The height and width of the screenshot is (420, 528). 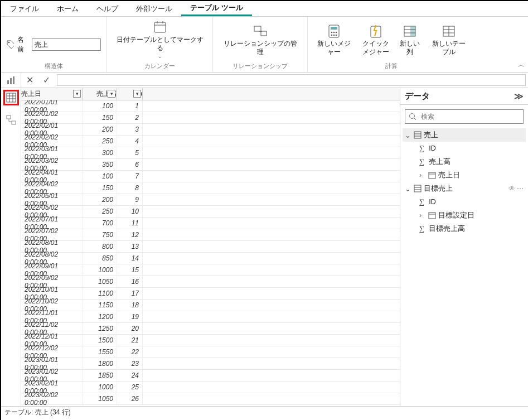 I want to click on panel-title: データ, so click(x=417, y=96).